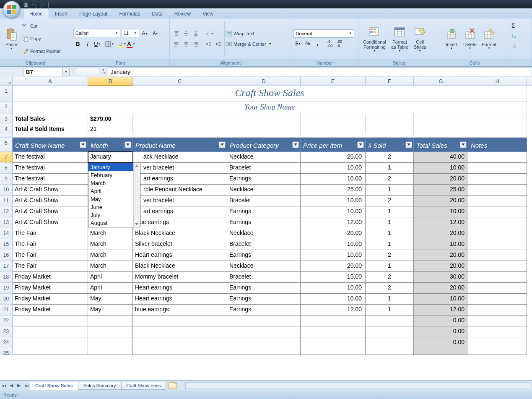 The width and height of the screenshot is (532, 399). Describe the element at coordinates (132, 157) in the screenshot. I see `cell-dropdown-button` at that location.